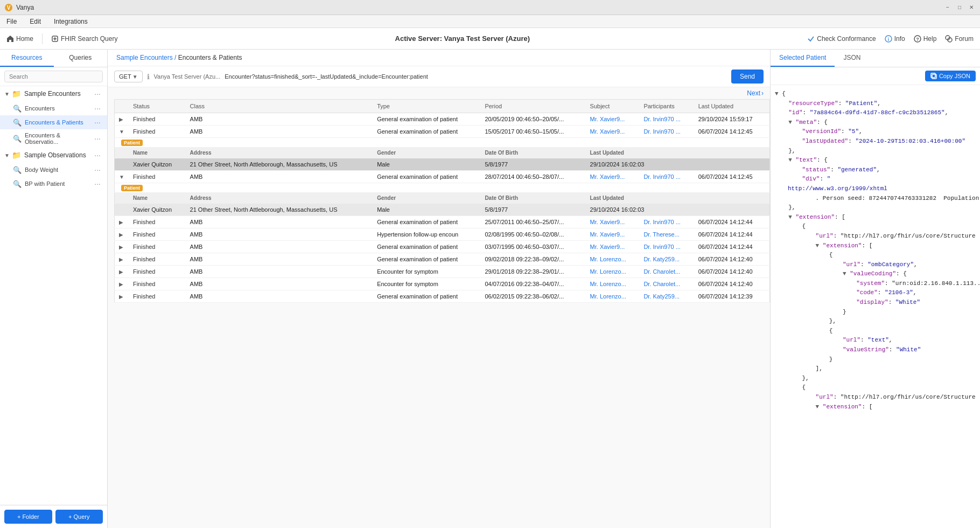 The height and width of the screenshot is (528, 980). What do you see at coordinates (876, 398) in the screenshot?
I see `json-line: "url": "http://hl7.org/fhir/us/core/Stru…` at bounding box center [876, 398].